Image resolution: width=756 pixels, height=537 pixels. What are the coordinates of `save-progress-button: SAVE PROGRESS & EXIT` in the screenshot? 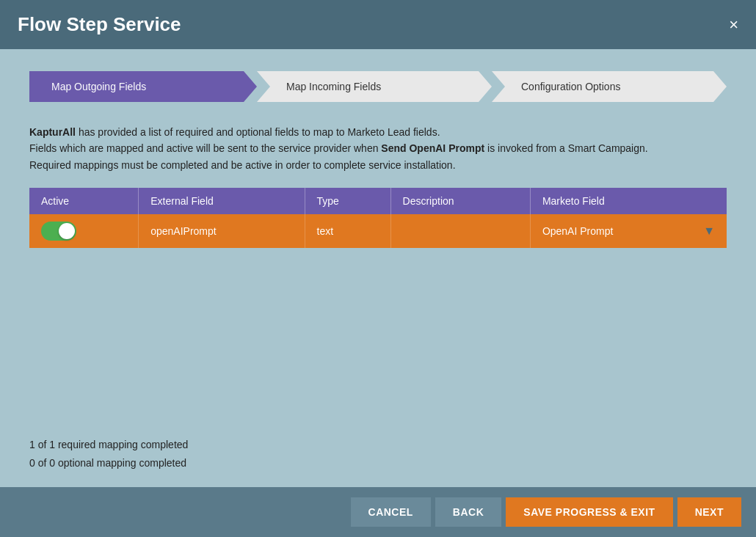 It's located at (589, 512).